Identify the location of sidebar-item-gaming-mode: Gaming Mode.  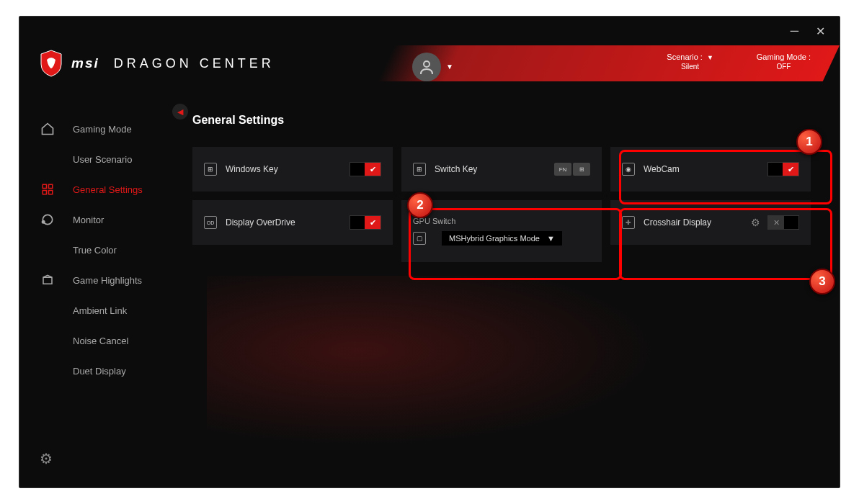
(102, 129).